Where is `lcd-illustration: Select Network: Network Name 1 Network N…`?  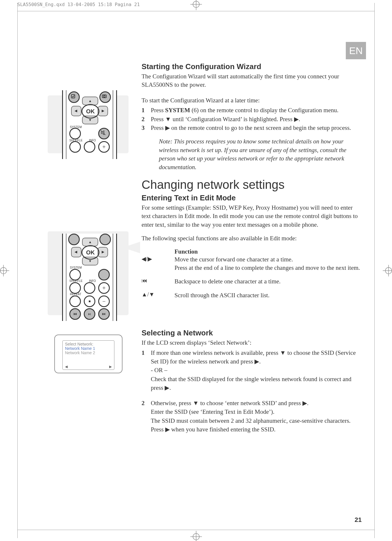 lcd-illustration: Select Network: Network Name 1 Network N… is located at coordinates (88, 354).